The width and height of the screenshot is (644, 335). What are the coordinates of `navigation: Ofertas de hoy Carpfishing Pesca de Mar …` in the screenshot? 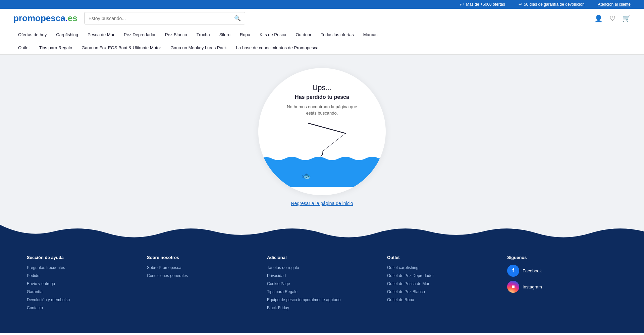 It's located at (322, 42).